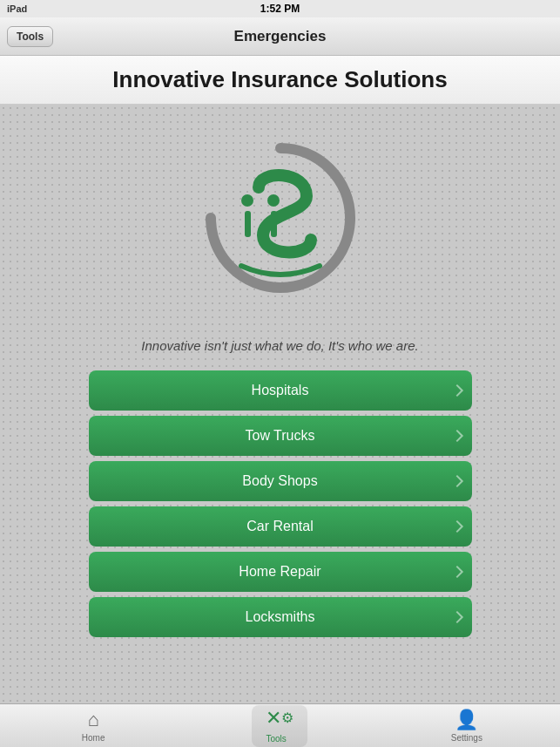 This screenshot has width=560, height=747. I want to click on time-label: 1:52 PM, so click(280, 9).